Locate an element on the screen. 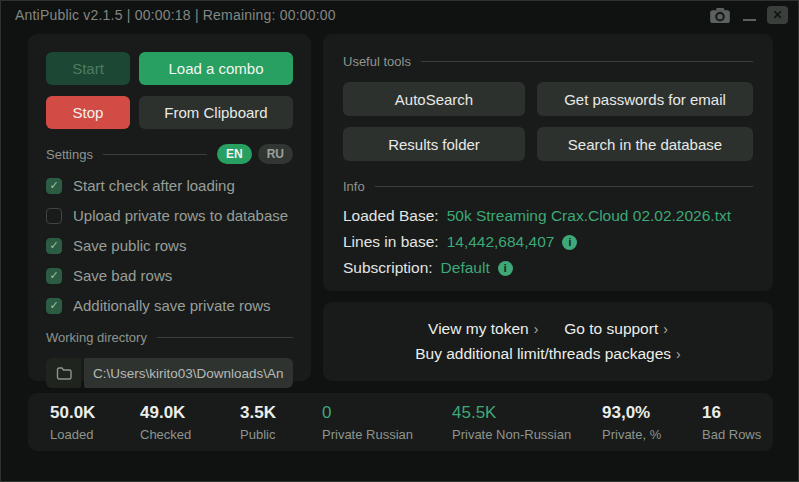 The width and height of the screenshot is (799, 482). window-title: AntiPublic v2.1.5 | 00:00:18 | Remaining… is located at coordinates (176, 15).